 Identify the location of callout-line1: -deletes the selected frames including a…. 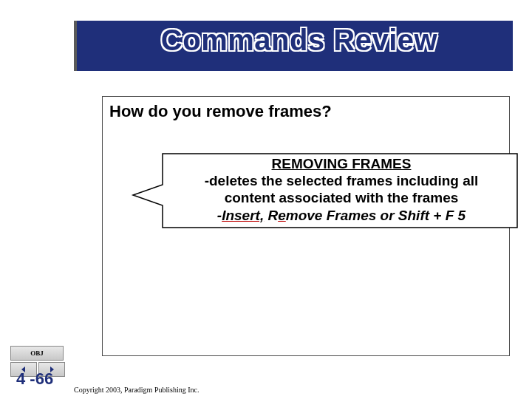
(341, 180).